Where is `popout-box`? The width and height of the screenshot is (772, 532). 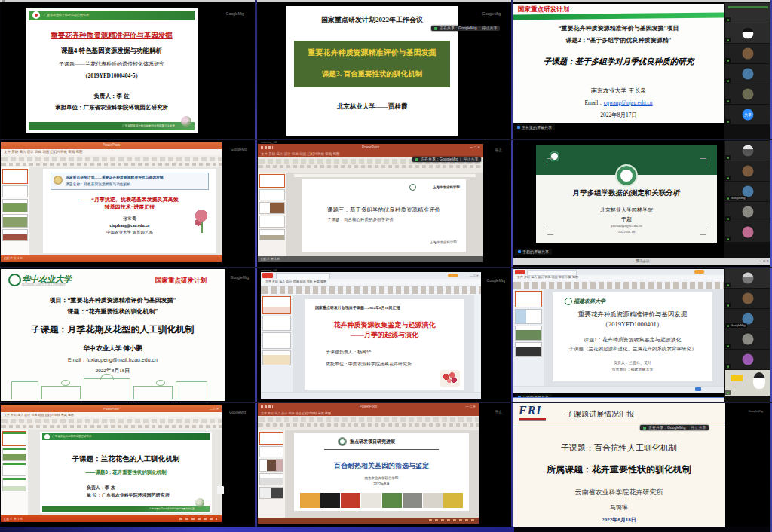 popout-box is located at coordinates (220, 490).